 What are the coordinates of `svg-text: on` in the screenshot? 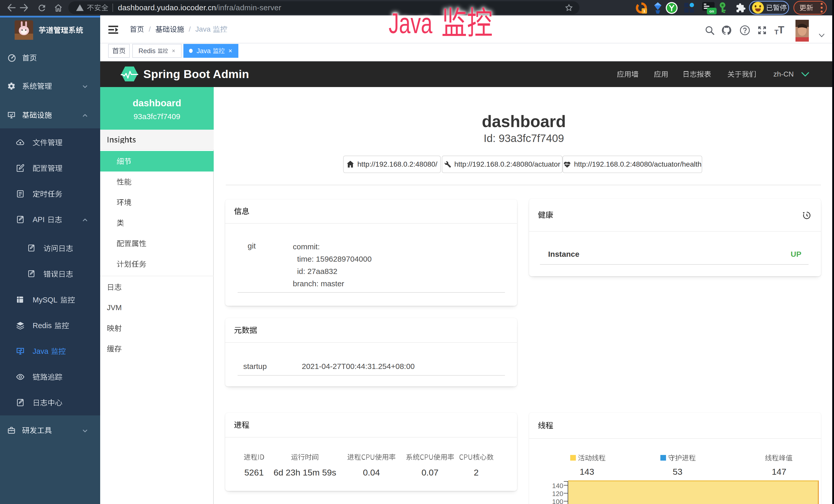 It's located at (712, 11).